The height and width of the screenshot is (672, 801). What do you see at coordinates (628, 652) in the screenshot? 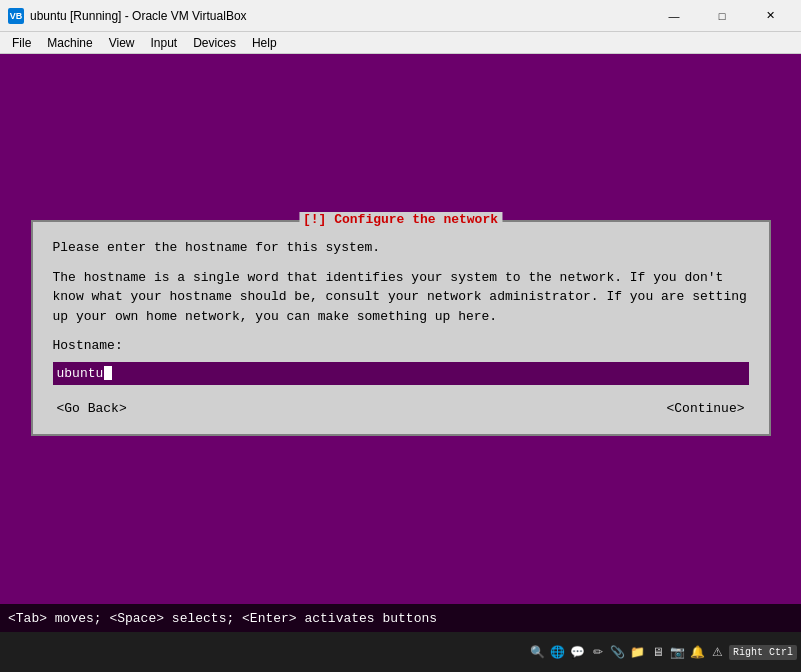
I see `tray-icons-group: 🔍 🌐 💬 ✏ 📎 📁 🖥 📷 🔔 ⚠` at bounding box center [628, 652].